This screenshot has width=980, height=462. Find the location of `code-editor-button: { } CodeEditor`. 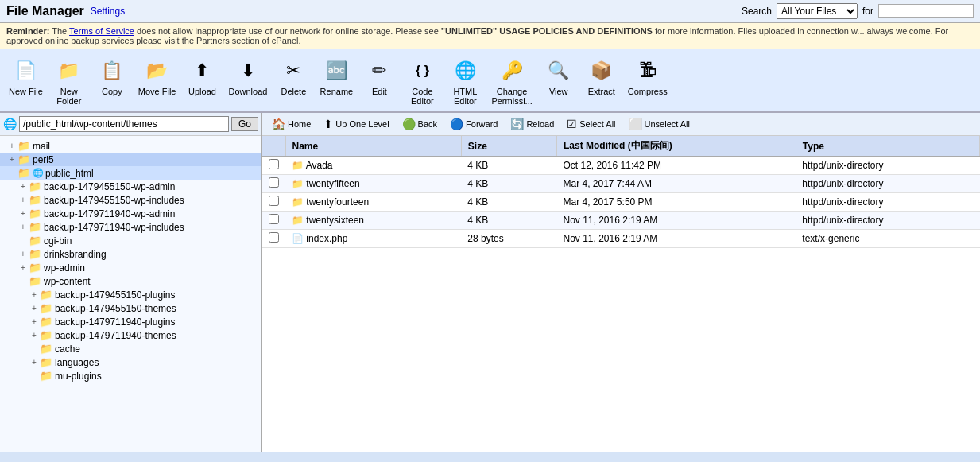

code-editor-button: { } CodeEditor is located at coordinates (422, 80).